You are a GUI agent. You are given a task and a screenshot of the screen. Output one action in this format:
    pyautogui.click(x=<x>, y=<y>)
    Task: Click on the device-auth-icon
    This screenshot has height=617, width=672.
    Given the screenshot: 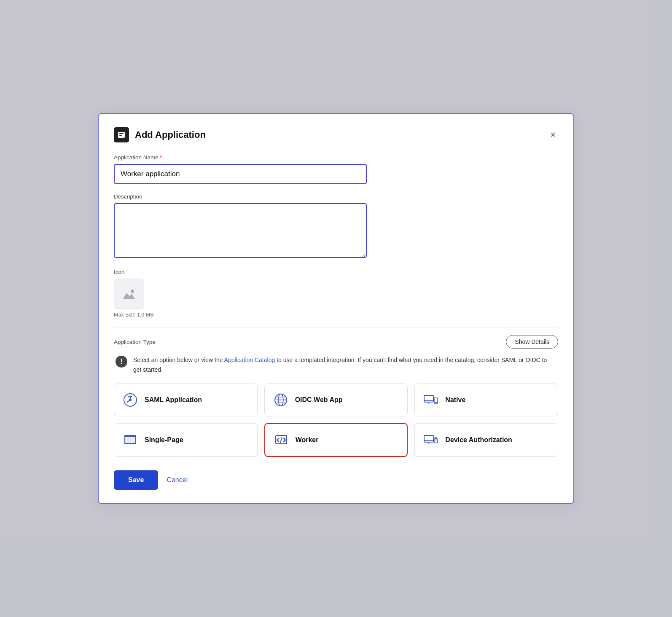 What is the action you would take?
    pyautogui.click(x=431, y=440)
    